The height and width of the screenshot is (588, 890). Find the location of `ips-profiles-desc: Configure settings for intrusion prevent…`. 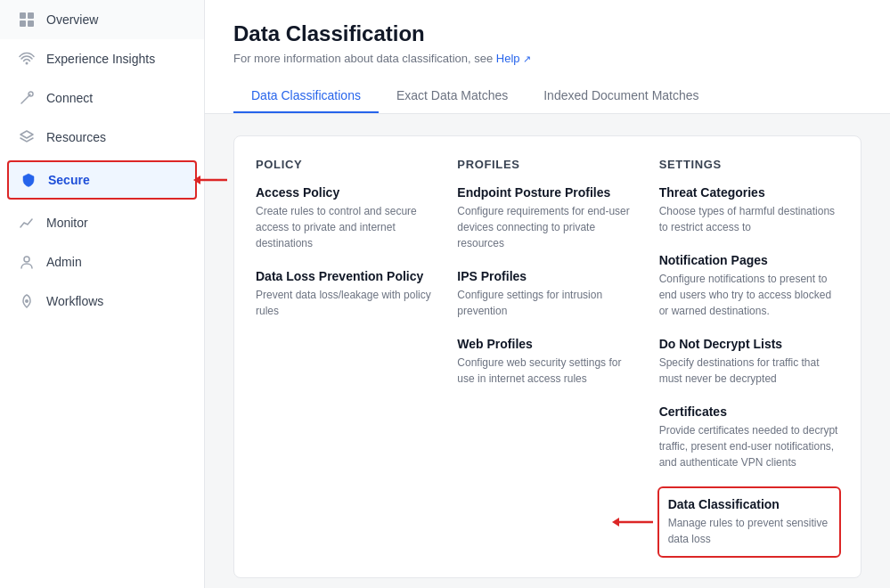

ips-profiles-desc: Configure settings for intrusion prevent… is located at coordinates (547, 303).